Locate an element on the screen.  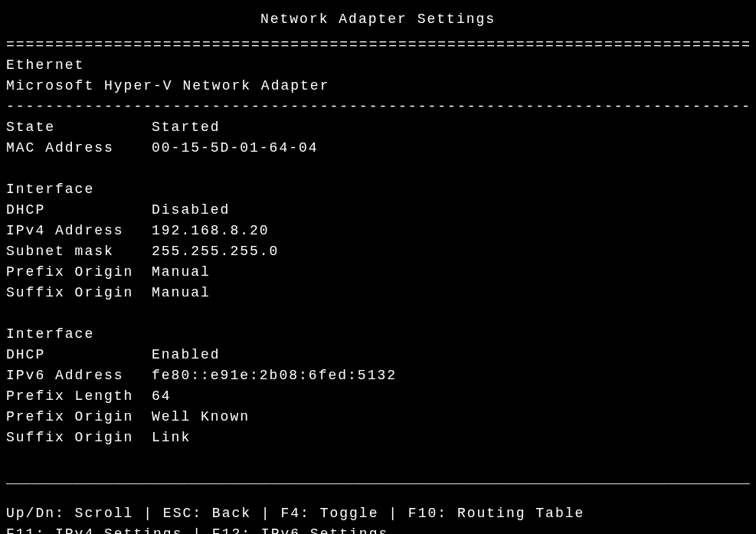
subnet-mask-value: 255.255.255.0 is located at coordinates (450, 251).